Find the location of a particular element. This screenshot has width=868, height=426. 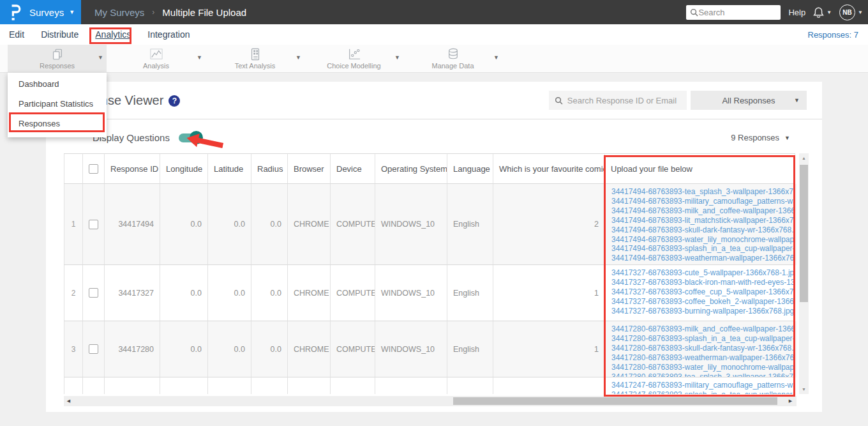

global-search-input is located at coordinates (736, 13).